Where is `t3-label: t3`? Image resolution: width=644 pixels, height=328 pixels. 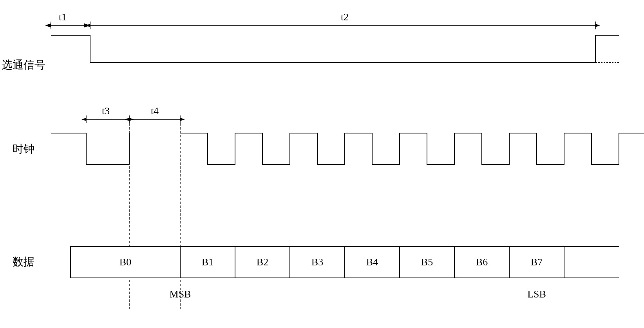
t3-label: t3 is located at coordinates (106, 111).